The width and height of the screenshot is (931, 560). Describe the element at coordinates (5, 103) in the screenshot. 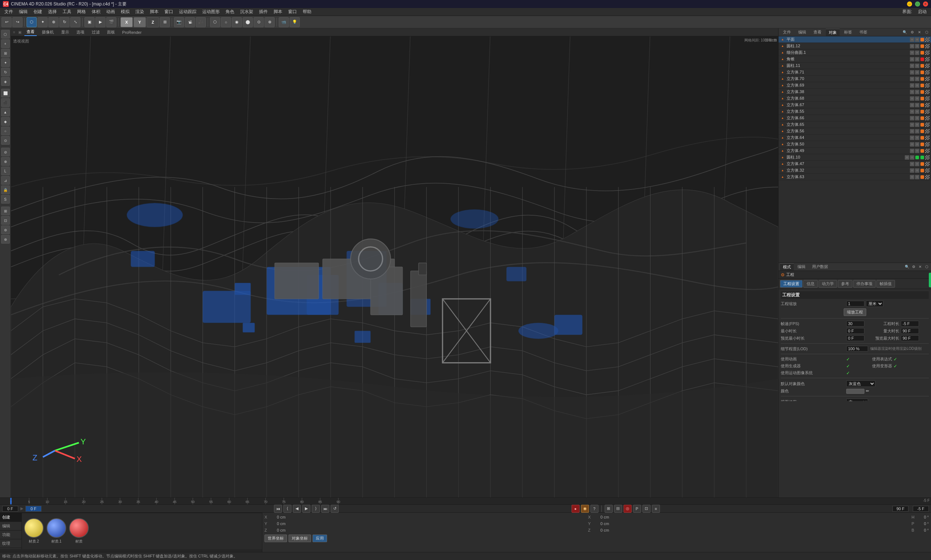

I see `left-tool-8: ⬛` at that location.